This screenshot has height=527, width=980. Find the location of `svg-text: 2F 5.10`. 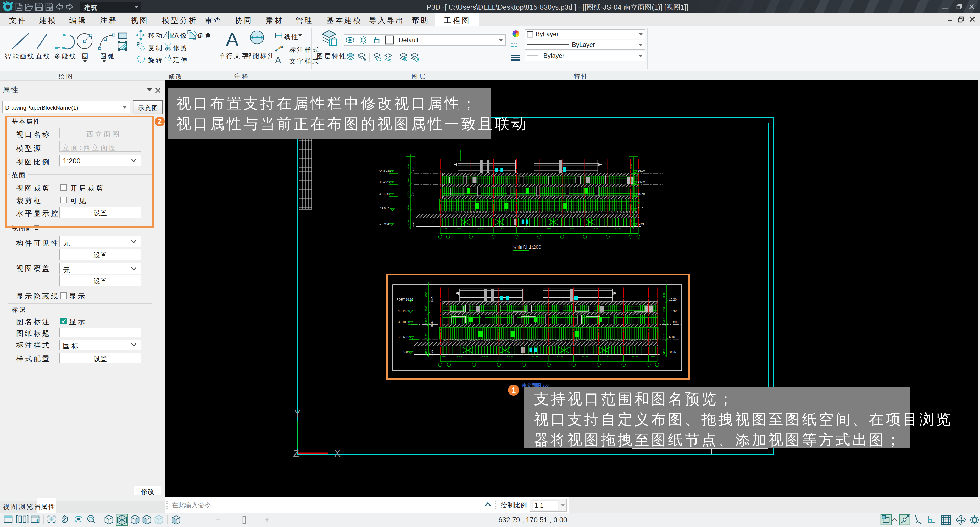

svg-text: 2F 5.10 is located at coordinates (385, 209).